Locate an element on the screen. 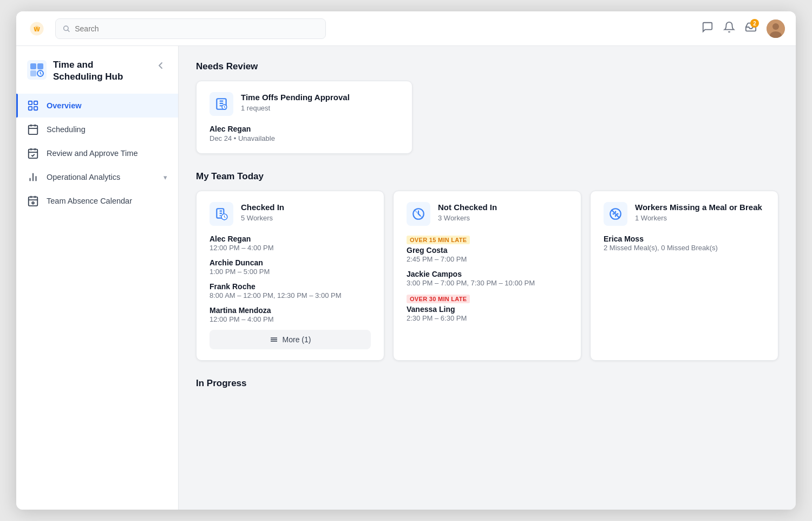 The width and height of the screenshot is (812, 521). not-checked-in-count: 3 Workers is located at coordinates (468, 218).